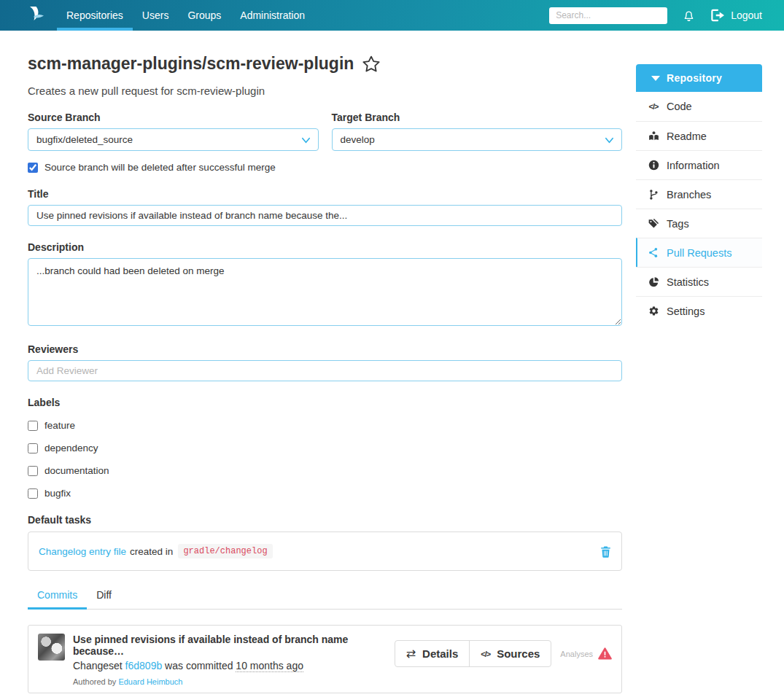 The width and height of the screenshot is (784, 697). What do you see at coordinates (699, 311) in the screenshot?
I see `sidebar-item-settings: Settings` at bounding box center [699, 311].